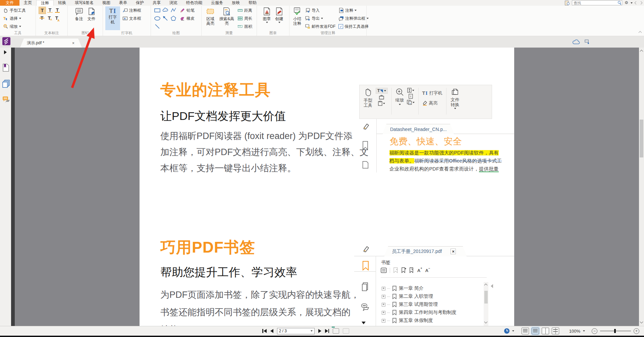  I want to click on find-input, so click(597, 3).